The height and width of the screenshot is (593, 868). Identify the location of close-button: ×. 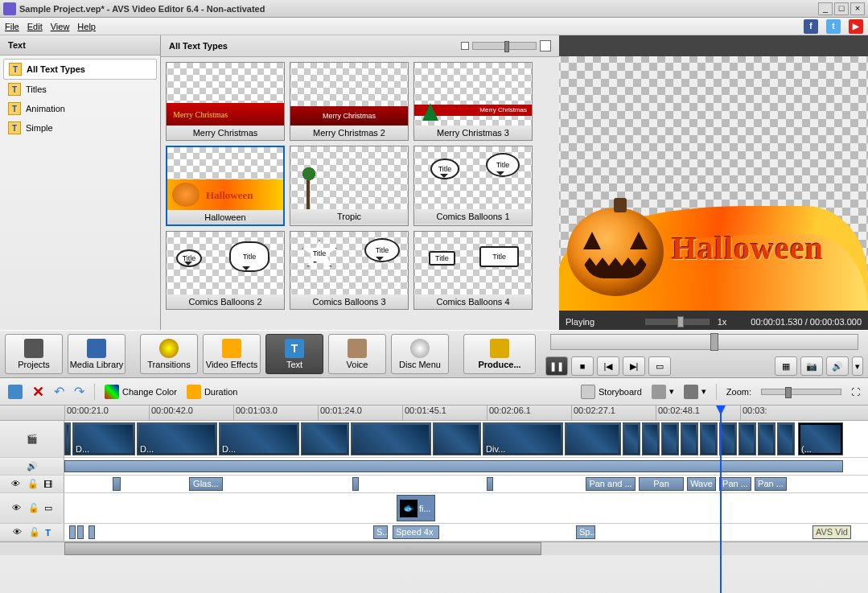
(858, 9).